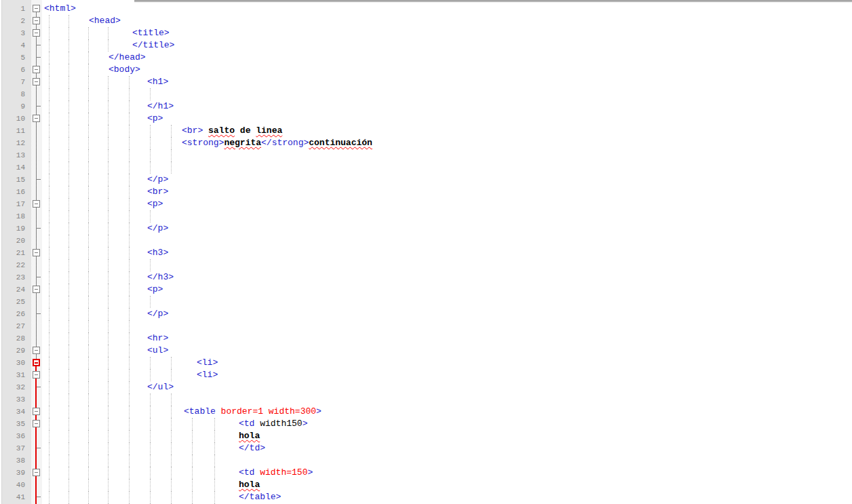  What do you see at coordinates (14, 253) in the screenshot?
I see `line-number: 21` at bounding box center [14, 253].